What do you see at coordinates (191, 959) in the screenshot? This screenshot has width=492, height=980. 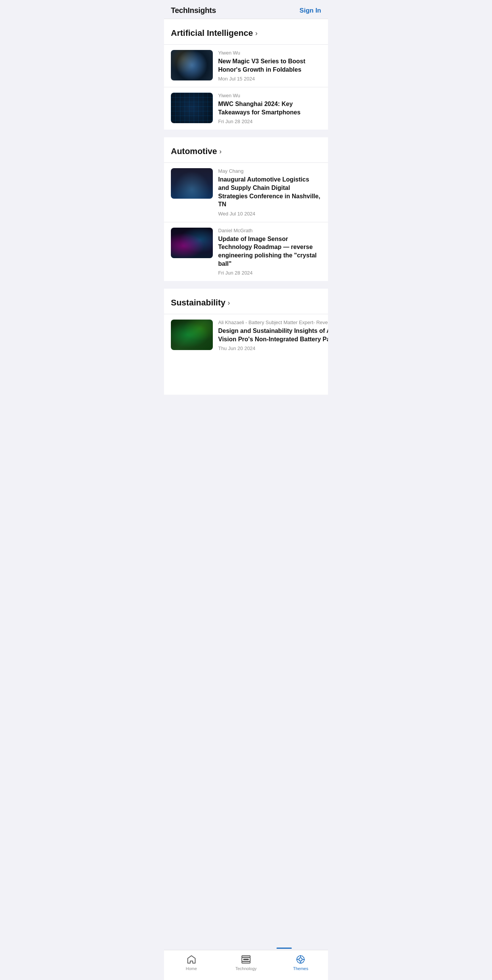 I see `home-icon` at bounding box center [191, 959].